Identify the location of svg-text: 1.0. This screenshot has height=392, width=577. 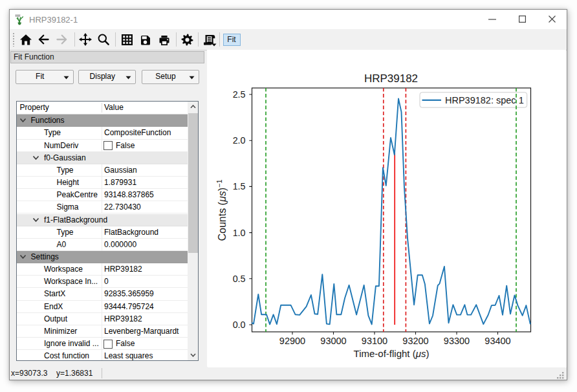
(239, 233).